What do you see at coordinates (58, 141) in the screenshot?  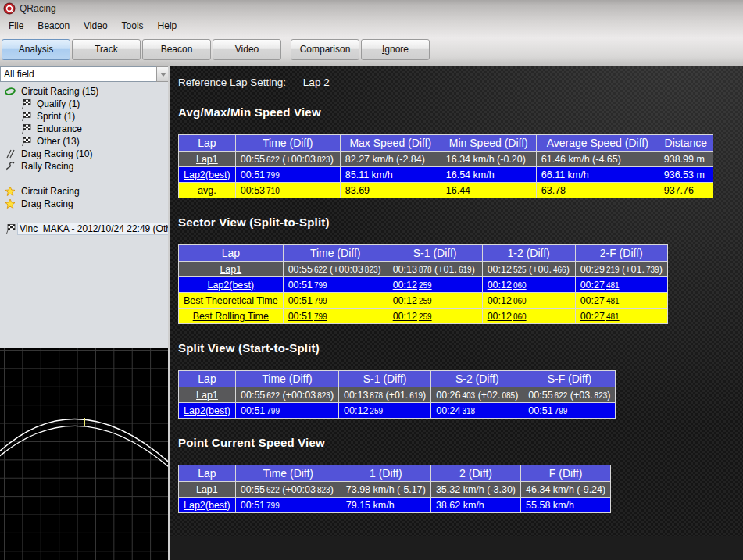 I see `tree-item-label: Other (13)` at bounding box center [58, 141].